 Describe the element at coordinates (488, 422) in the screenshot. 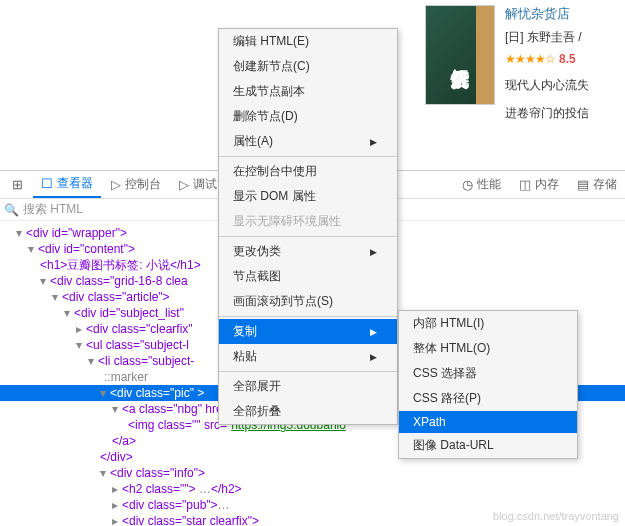

I see `ctx-xpath: XPath` at that location.